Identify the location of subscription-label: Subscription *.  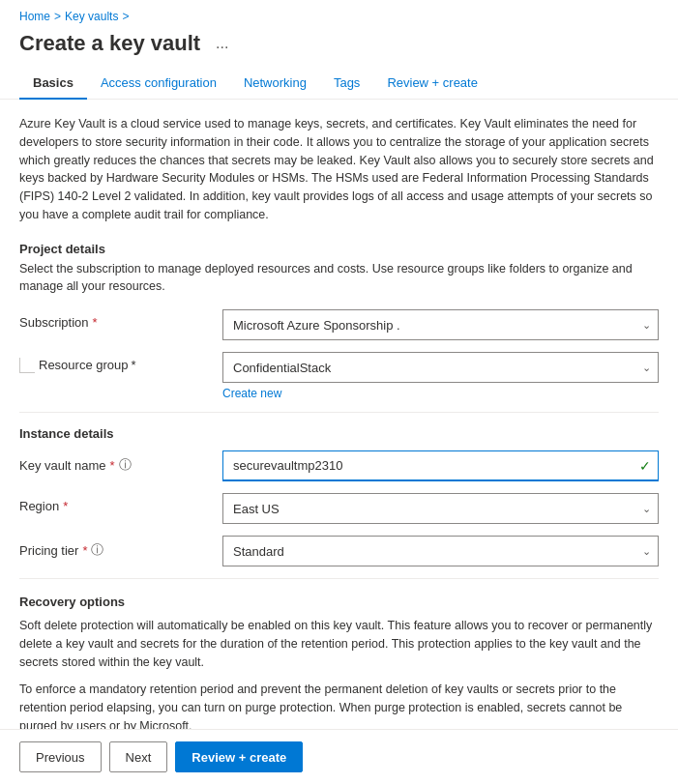
(116, 319).